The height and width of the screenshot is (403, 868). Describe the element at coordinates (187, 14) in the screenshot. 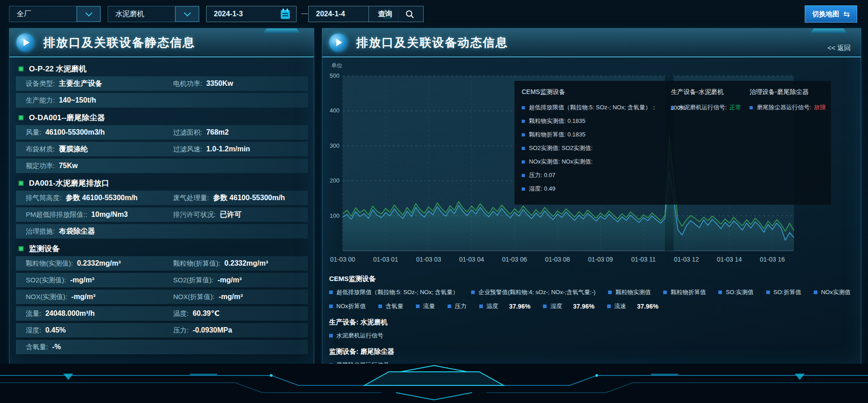

I see `device-select-dropdown-button` at that location.